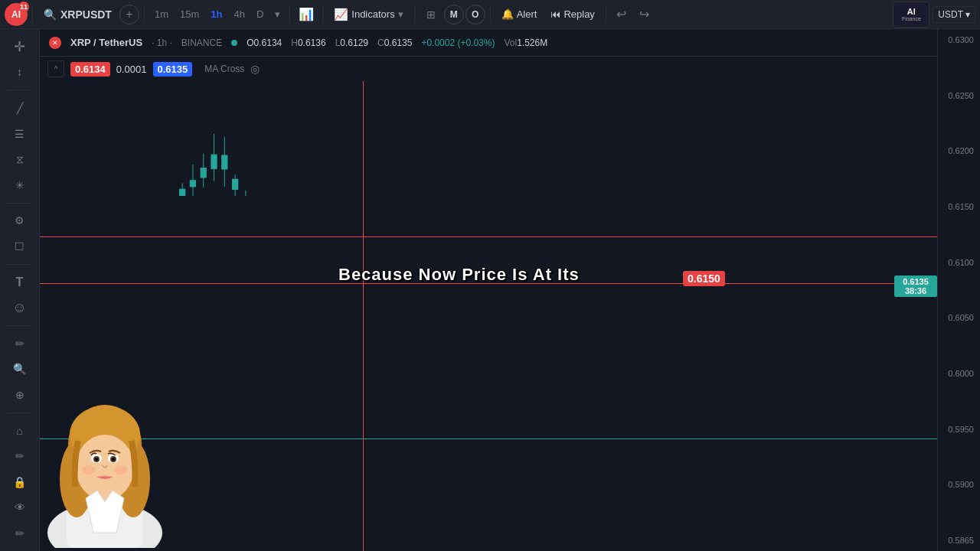 The height and width of the screenshot is (551, 980). Describe the element at coordinates (519, 14) in the screenshot. I see `alert-button: 🔔 Alert` at that location.